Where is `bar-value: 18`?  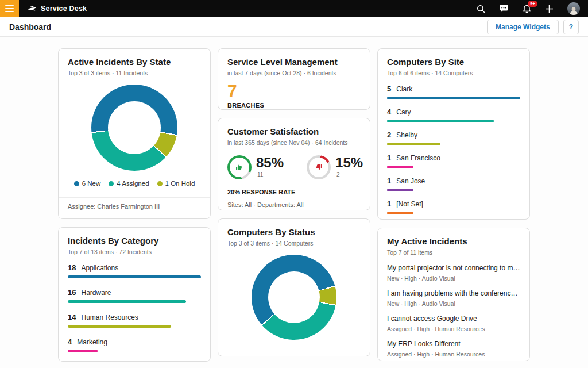 bar-value: 18 is located at coordinates (72, 268).